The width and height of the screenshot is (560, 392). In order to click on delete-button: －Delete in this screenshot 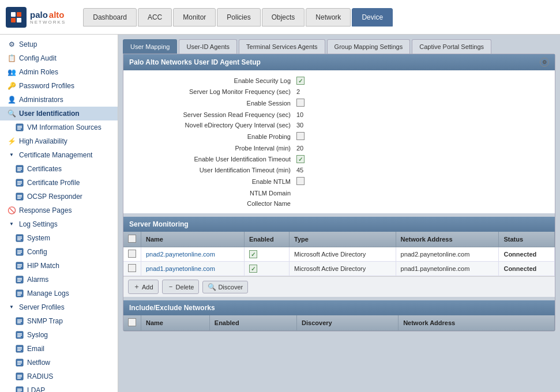, I will do `click(181, 287)`.